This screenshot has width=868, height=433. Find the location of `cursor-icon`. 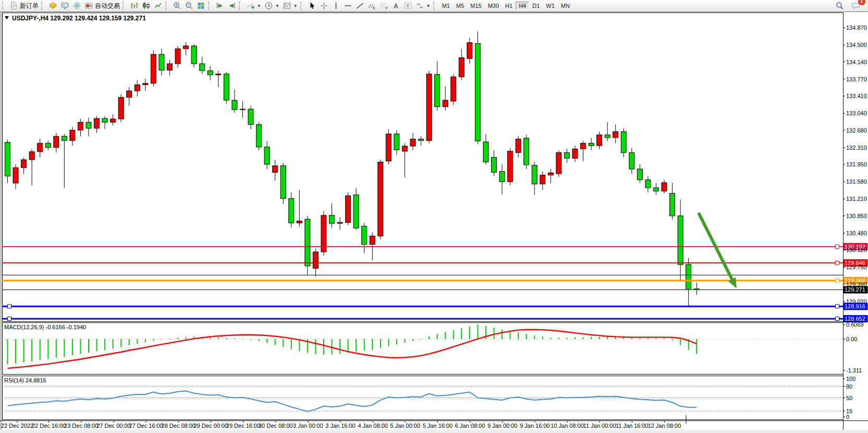

cursor-icon is located at coordinates (312, 6).